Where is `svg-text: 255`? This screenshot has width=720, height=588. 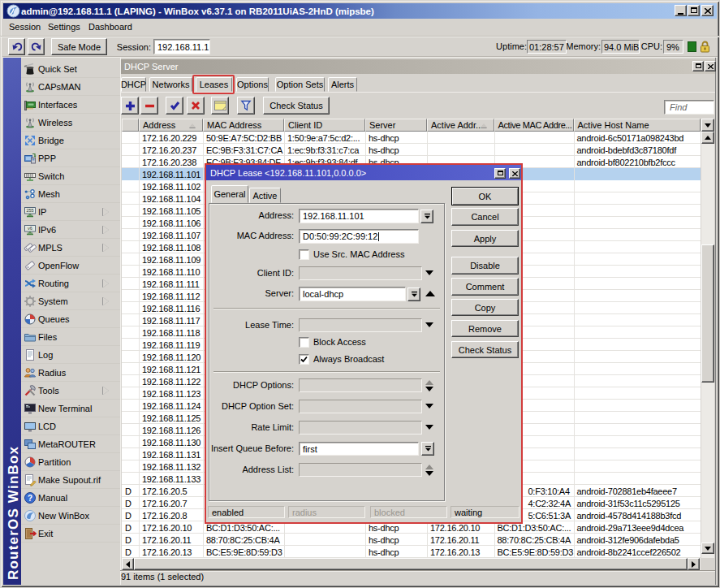
svg-text: 255 is located at coordinates (29, 210).